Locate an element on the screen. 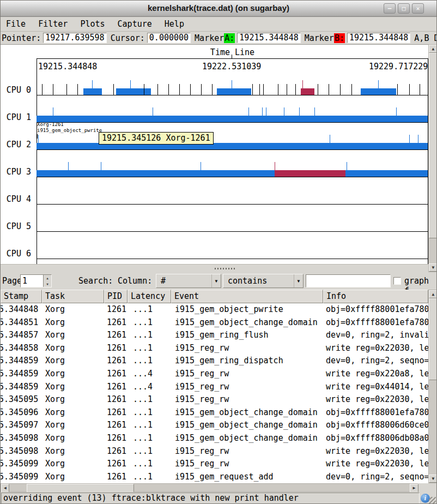 The height and width of the screenshot is (504, 437). menu-help: Help is located at coordinates (174, 24).